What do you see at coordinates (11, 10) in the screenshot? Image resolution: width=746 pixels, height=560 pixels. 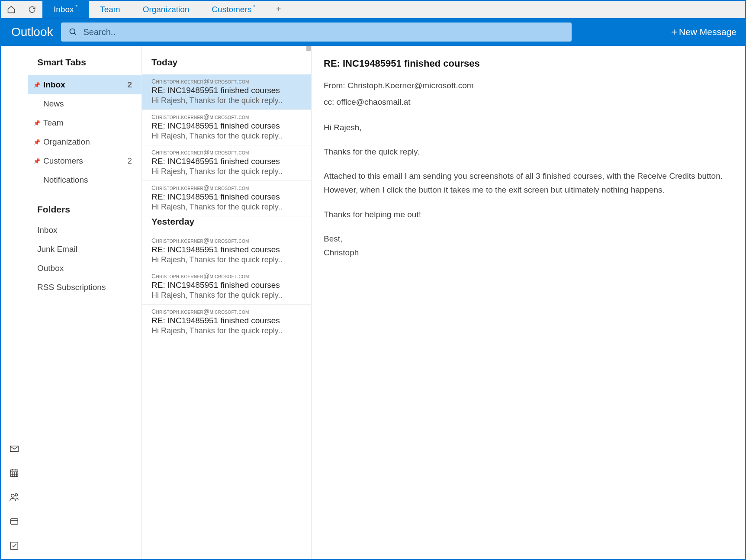 I see `home-icon` at bounding box center [11, 10].